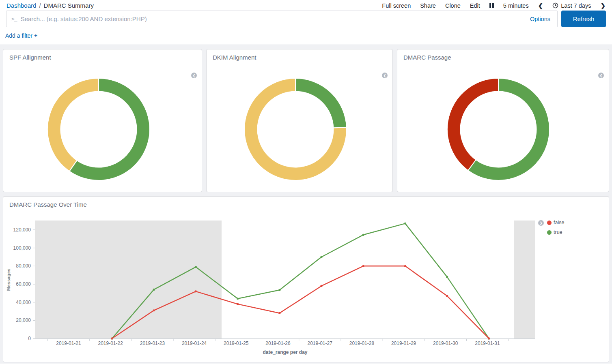 Image resolution: width=612 pixels, height=364 pixels. I want to click on share-button: Share, so click(428, 6).